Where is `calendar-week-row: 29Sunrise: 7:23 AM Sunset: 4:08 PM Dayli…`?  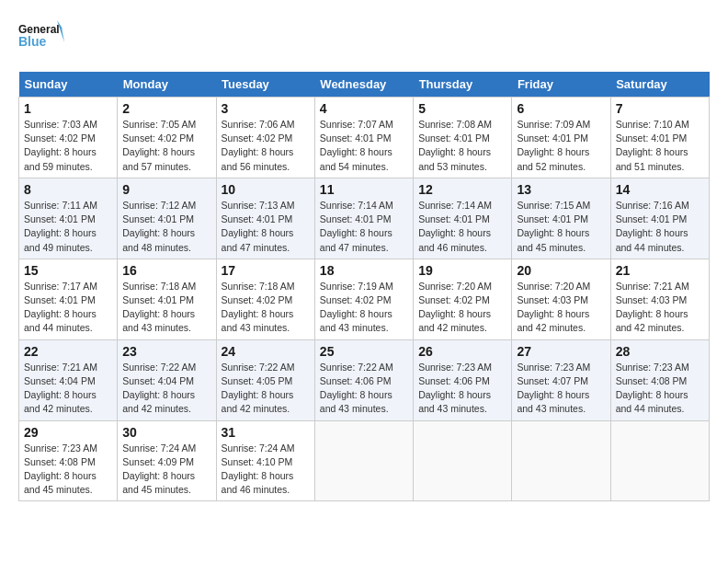
calendar-week-row: 29Sunrise: 7:23 AM Sunset: 4:08 PM Dayli… is located at coordinates (364, 461).